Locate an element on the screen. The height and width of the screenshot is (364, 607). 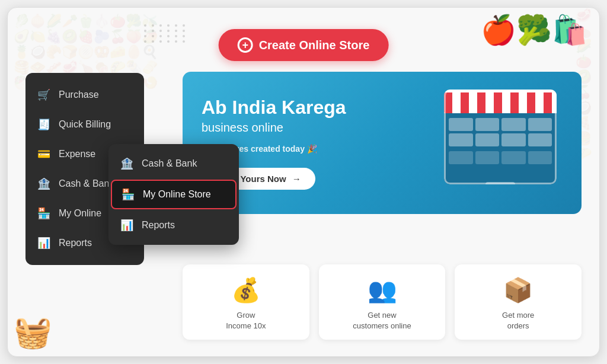
more-orders-title: Get more orders is located at coordinates (518, 321).